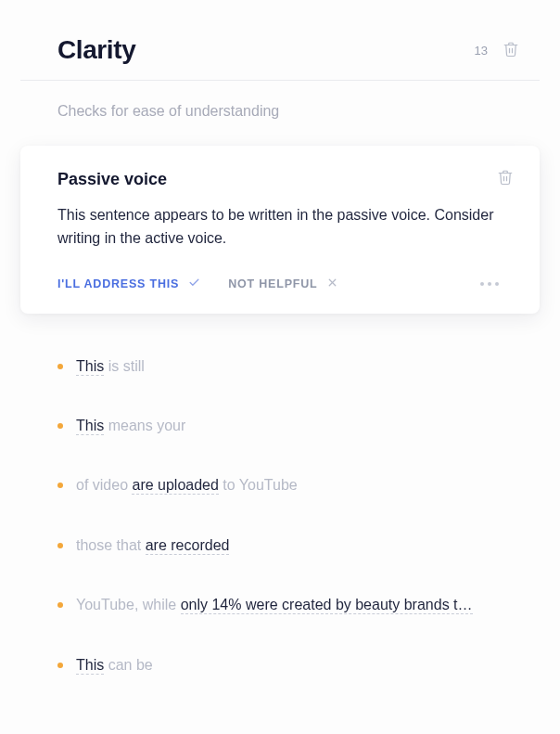 Image resolution: width=560 pixels, height=734 pixels. What do you see at coordinates (131, 426) in the screenshot?
I see `list-item-text: This means your` at bounding box center [131, 426].